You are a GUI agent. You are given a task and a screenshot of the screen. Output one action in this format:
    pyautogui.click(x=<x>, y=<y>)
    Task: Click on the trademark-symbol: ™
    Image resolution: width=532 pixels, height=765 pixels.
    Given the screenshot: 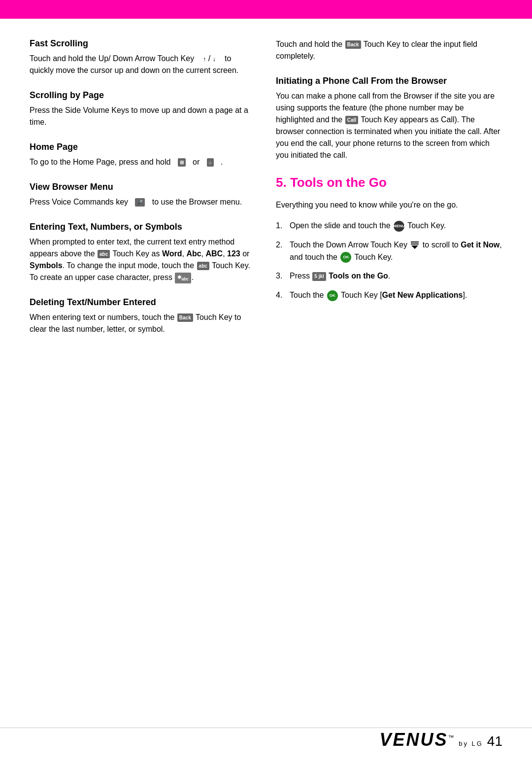 What is the action you would take?
    pyautogui.click(x=452, y=737)
    